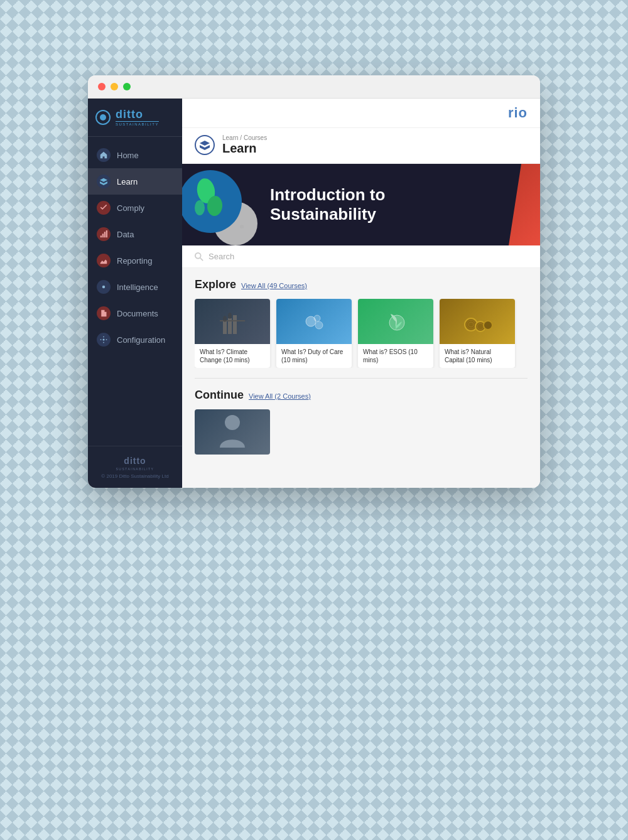  Describe the element at coordinates (361, 205) in the screenshot. I see `hero-banner: Introduction to Sustainability` at that location.